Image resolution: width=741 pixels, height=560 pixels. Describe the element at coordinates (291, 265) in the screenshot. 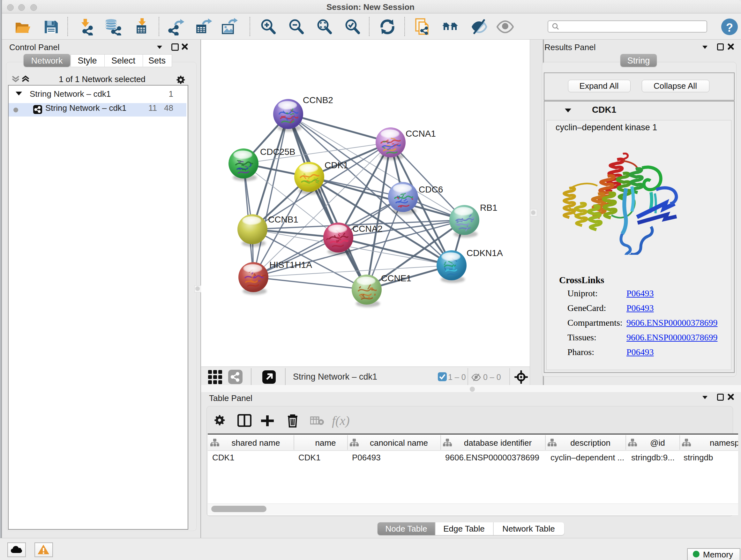

I see `svg-text: HIST1H1A` at that location.